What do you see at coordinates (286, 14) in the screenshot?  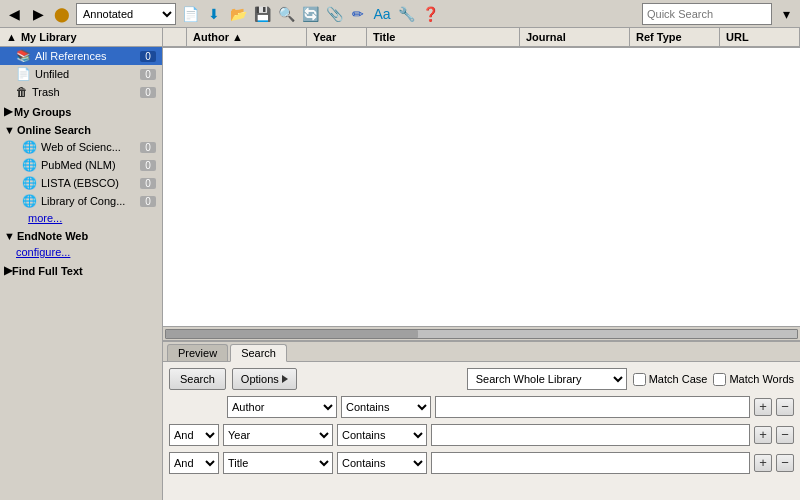 I see `search-online-icon: 🔍` at bounding box center [286, 14].